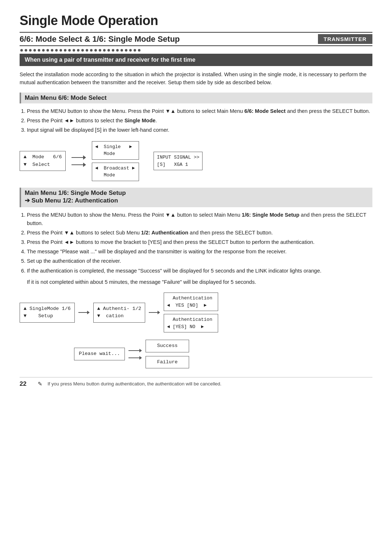 The image size is (392, 556). Describe the element at coordinates (200, 120) in the screenshot. I see `step1-2: Press the Point ◄► buttons to select the…` at that location.